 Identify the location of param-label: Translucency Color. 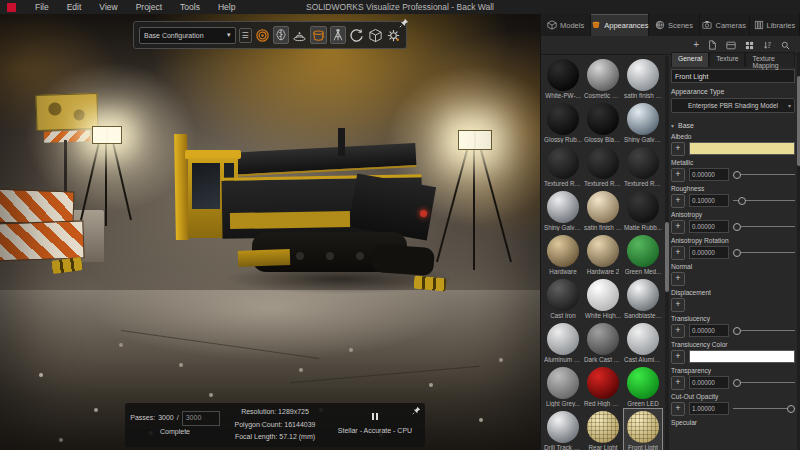
(733, 344).